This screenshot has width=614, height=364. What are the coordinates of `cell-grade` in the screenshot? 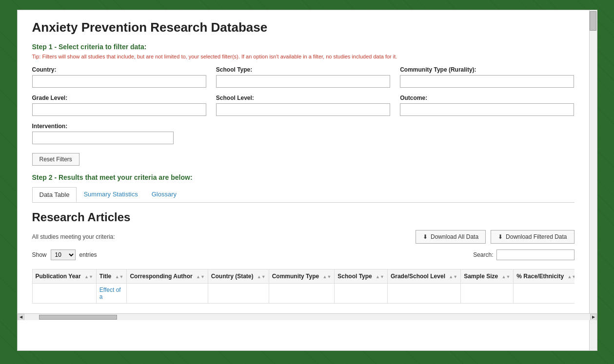 It's located at (424, 293).